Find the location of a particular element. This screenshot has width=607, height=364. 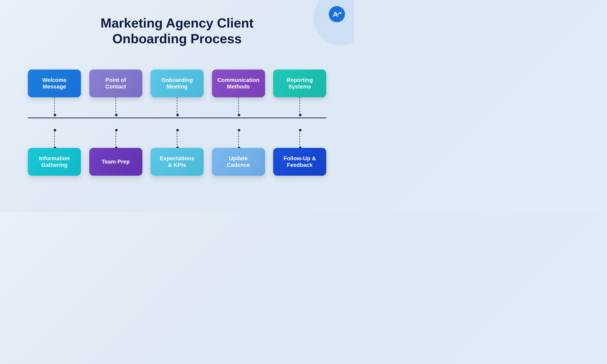

connector-followup is located at coordinates (300, 139).